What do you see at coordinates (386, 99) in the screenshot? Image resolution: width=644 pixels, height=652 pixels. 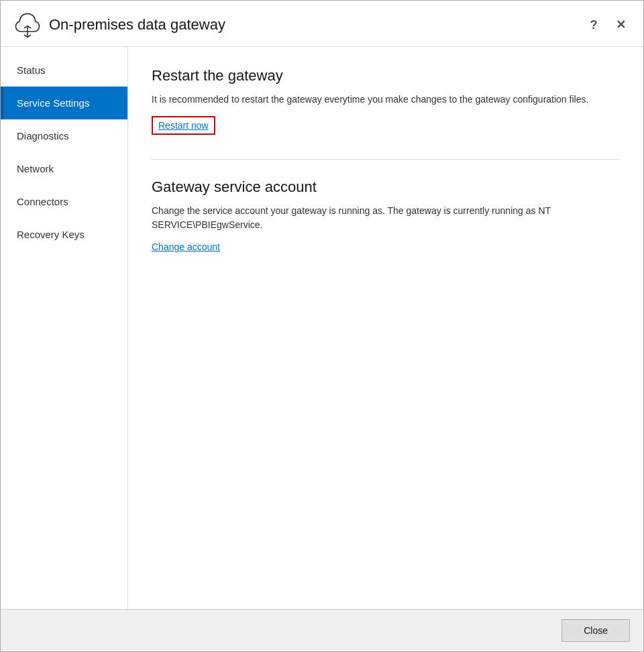 I see `restart-section-description: It is recommended to restart the gateway…` at bounding box center [386, 99].